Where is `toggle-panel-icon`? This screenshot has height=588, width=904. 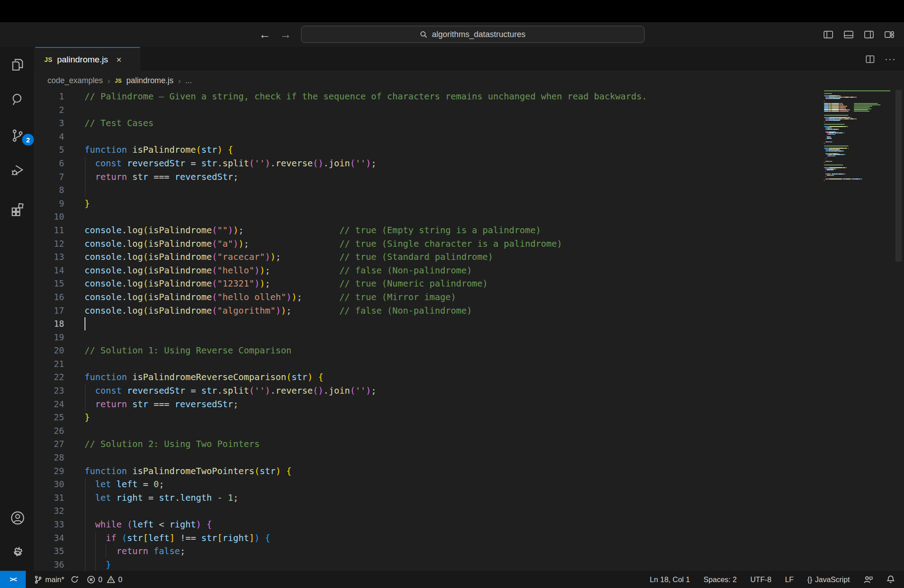
toggle-panel-icon is located at coordinates (849, 34).